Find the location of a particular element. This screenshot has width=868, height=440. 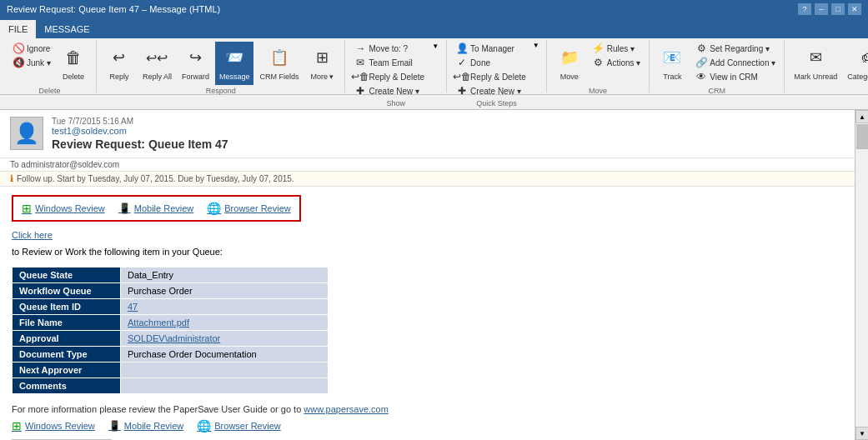

show-expand-button: ▼ is located at coordinates (435, 47).